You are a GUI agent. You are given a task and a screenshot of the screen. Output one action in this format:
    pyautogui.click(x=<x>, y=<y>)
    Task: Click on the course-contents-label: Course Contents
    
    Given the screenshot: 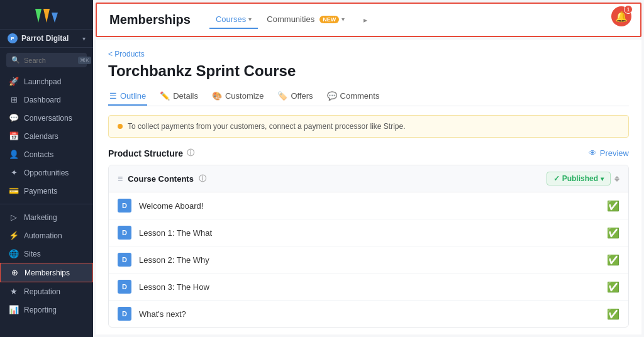 What is the action you would take?
    pyautogui.click(x=161, y=179)
    